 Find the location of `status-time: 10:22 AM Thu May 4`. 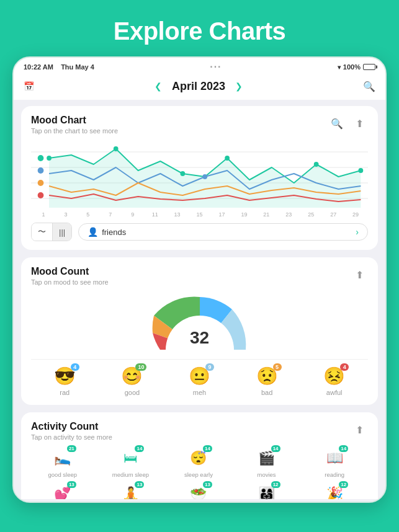

status-time: 10:22 AM Thu May 4 is located at coordinates (59, 67).